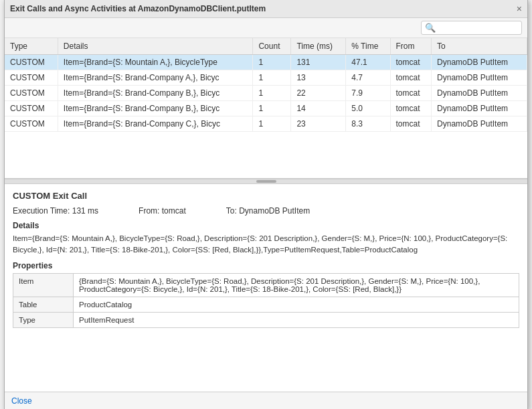 Image resolution: width=532 pixels, height=409 pixels. Describe the element at coordinates (266, 211) in the screenshot. I see `detail-meta: Execution Time: 131 ms From: tomcat To: …` at that location.